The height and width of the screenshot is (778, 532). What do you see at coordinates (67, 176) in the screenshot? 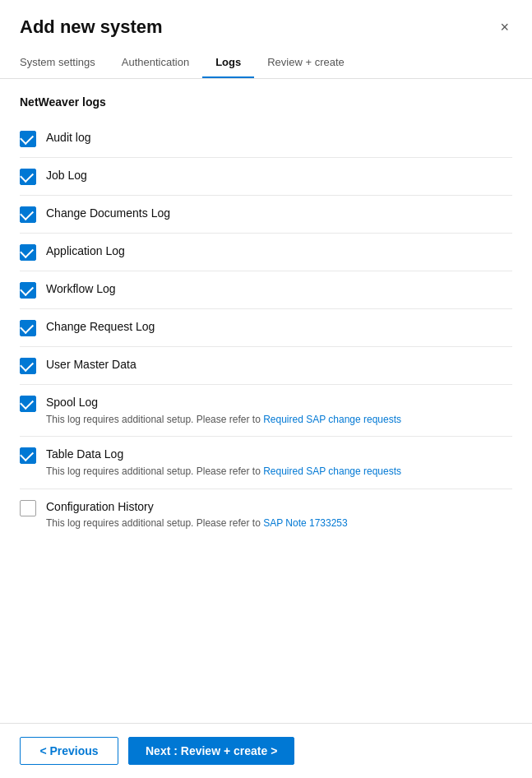
I see `log-label-job-log: Job Log` at bounding box center [67, 176].